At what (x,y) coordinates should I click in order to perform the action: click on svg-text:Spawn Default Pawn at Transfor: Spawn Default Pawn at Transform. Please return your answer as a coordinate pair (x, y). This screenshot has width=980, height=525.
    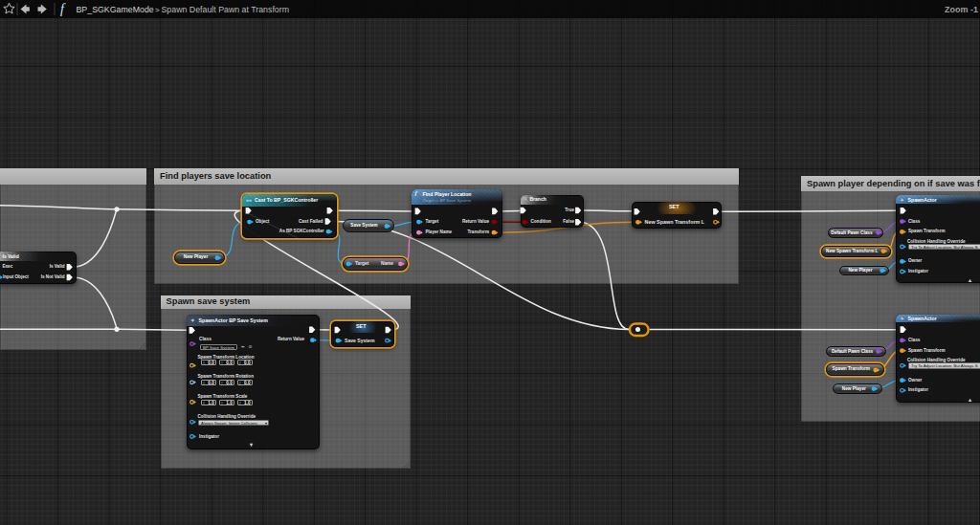
    Looking at the image, I should click on (226, 10).